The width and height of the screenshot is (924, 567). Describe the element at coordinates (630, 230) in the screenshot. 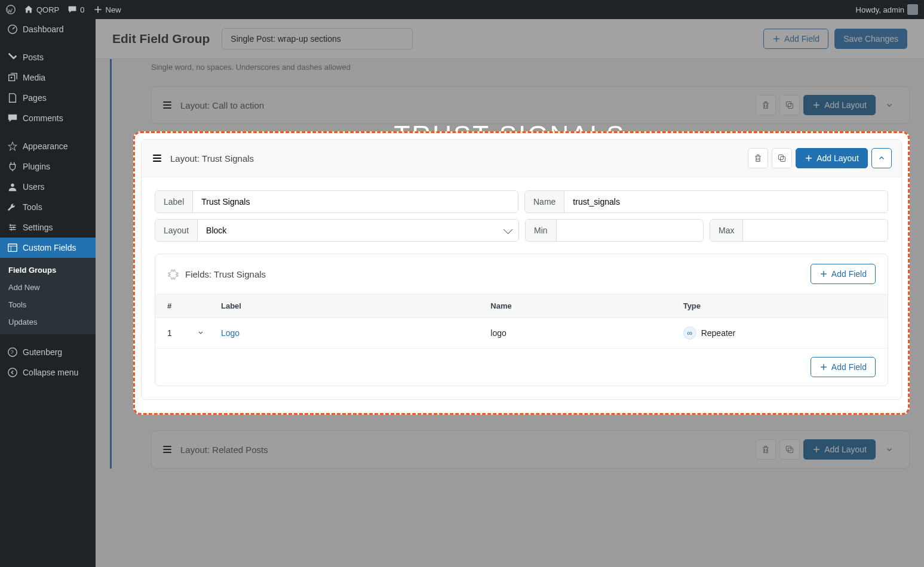

I see `min-input` at that location.